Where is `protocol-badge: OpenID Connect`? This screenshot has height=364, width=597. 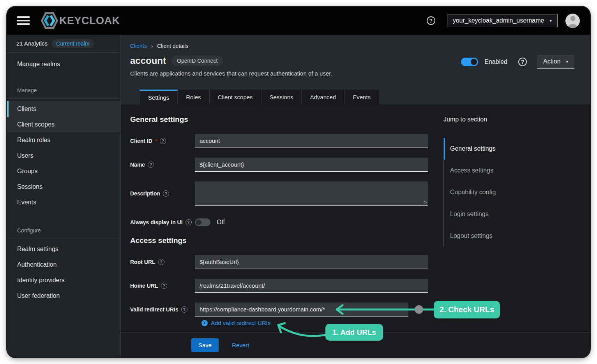
protocol-badge: OpenID Connect is located at coordinates (197, 61).